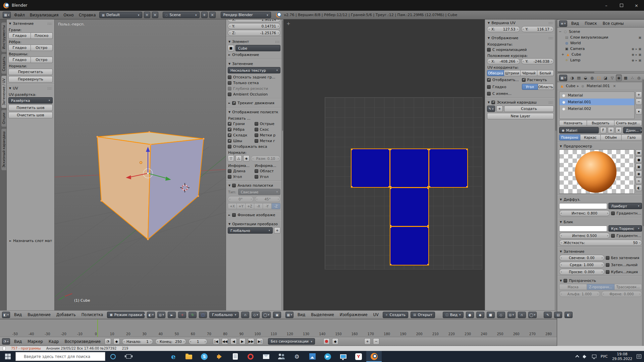 This screenshot has width=644, height=362. I want to click on cubic-interpolation-checkbox: Кубич...ляция, so click(624, 272).